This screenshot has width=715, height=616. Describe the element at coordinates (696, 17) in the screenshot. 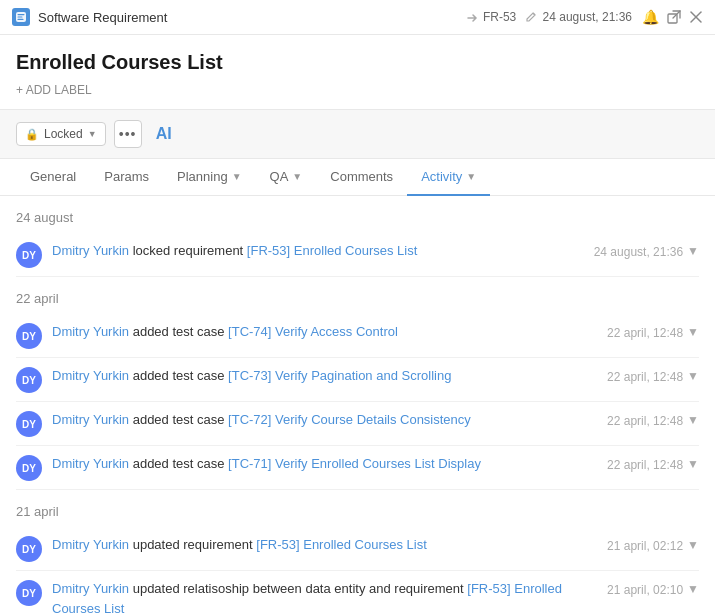

I see `close-icon` at that location.